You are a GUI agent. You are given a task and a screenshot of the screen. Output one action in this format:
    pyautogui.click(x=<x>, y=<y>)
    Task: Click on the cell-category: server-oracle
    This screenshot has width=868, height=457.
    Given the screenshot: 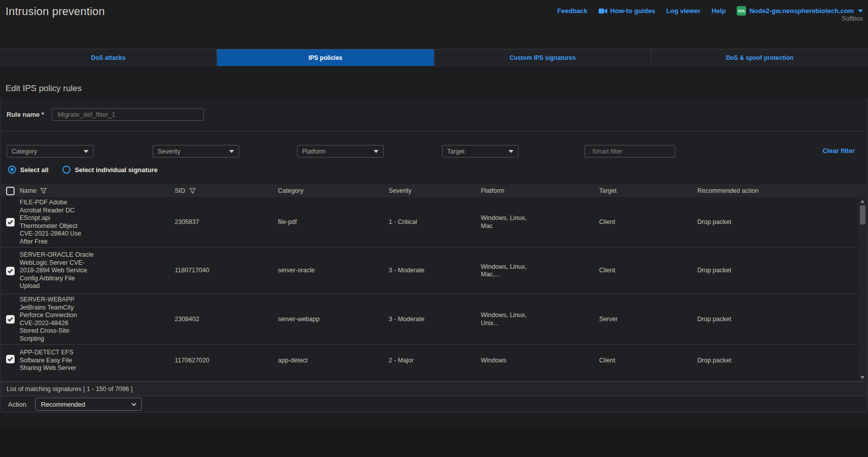 What is the action you would take?
    pyautogui.click(x=333, y=271)
    